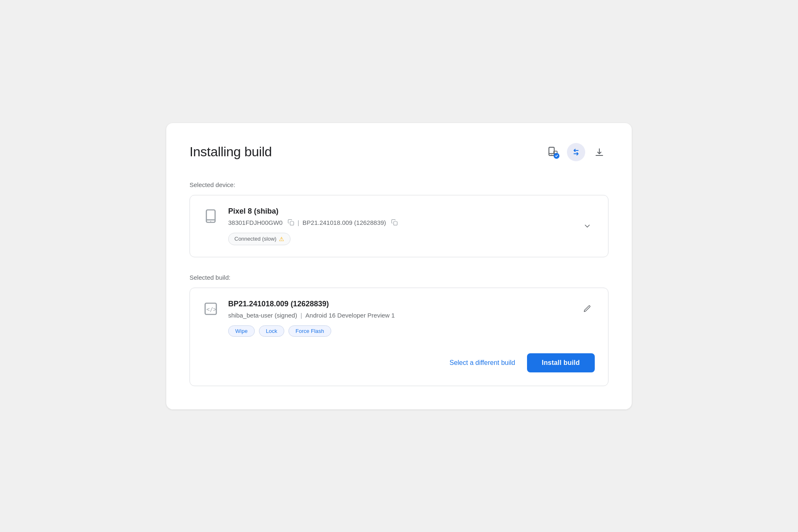 The width and height of the screenshot is (798, 532). Describe the element at coordinates (310, 331) in the screenshot. I see `force-flash-tag: Force Flash` at that location.